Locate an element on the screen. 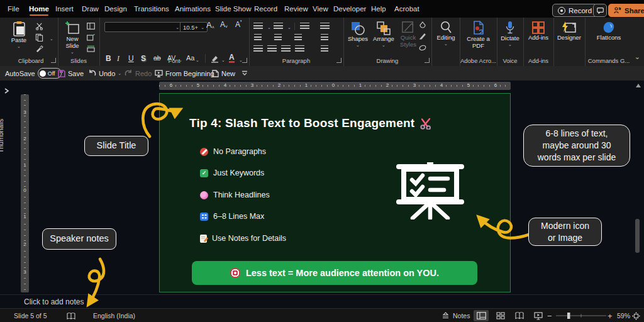 The height and width of the screenshot is (322, 644). tab-view: View is located at coordinates (321, 9).